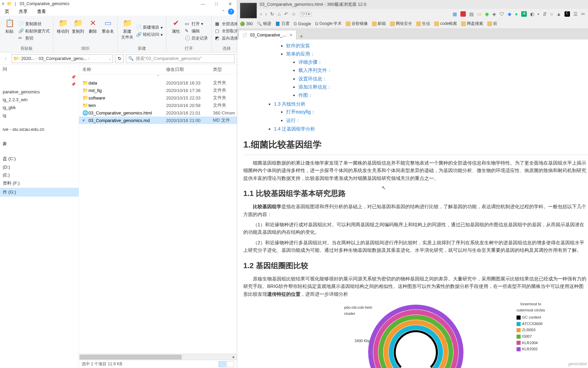 The width and height of the screenshot is (588, 368). What do you see at coordinates (538, 14) in the screenshot?
I see `ext-icon: ▪` at bounding box center [538, 14].